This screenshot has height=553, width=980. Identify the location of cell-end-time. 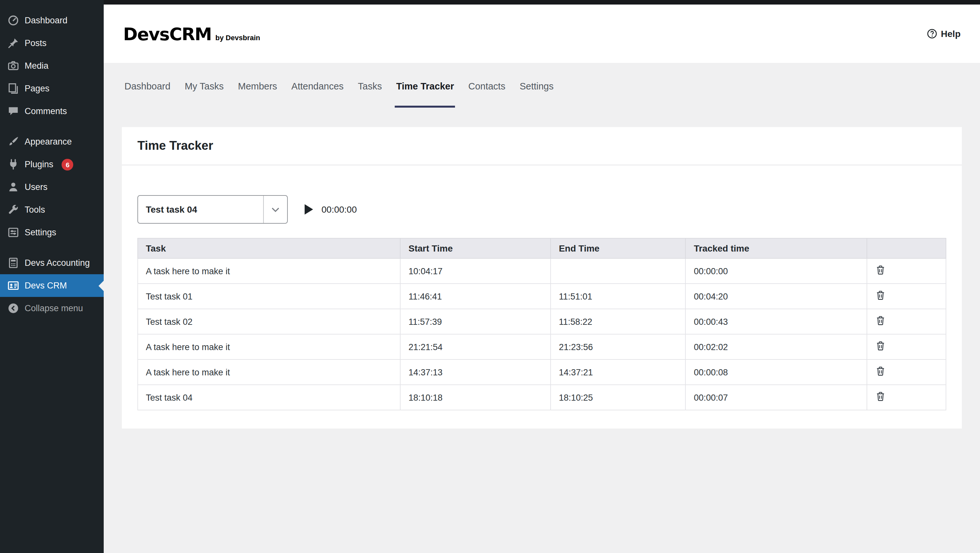
(618, 271).